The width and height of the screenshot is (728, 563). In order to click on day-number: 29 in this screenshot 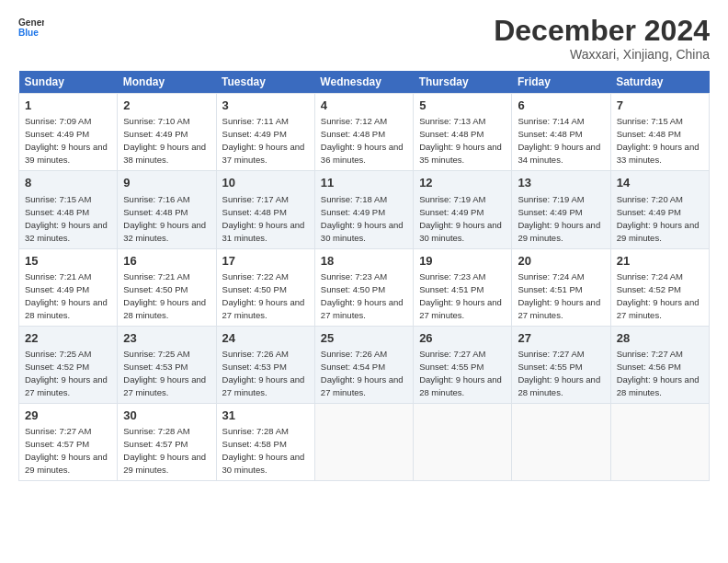, I will do `click(68, 416)`.